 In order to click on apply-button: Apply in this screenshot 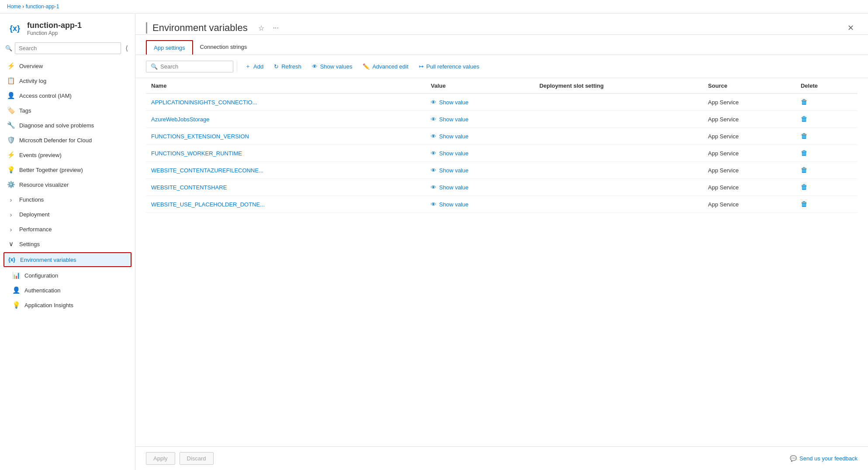, I will do `click(161, 458)`.